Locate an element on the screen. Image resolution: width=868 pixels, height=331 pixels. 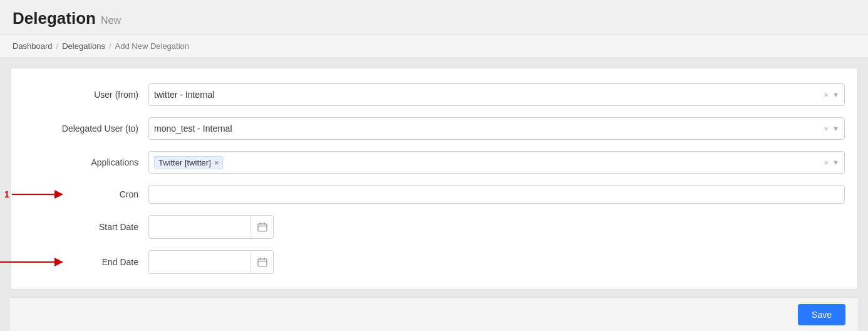
user-from-value: twitter - Internal is located at coordinates (489, 95).